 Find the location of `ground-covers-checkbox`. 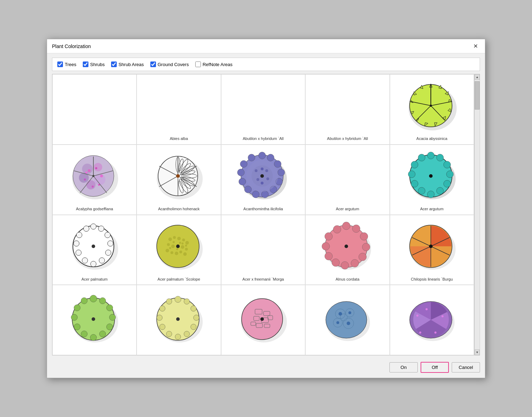

ground-covers-checkbox is located at coordinates (153, 64).